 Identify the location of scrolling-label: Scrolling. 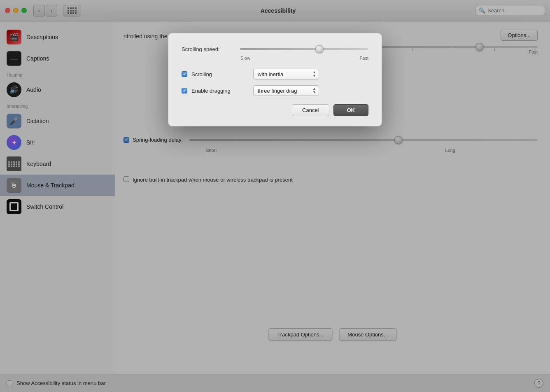
(220, 74).